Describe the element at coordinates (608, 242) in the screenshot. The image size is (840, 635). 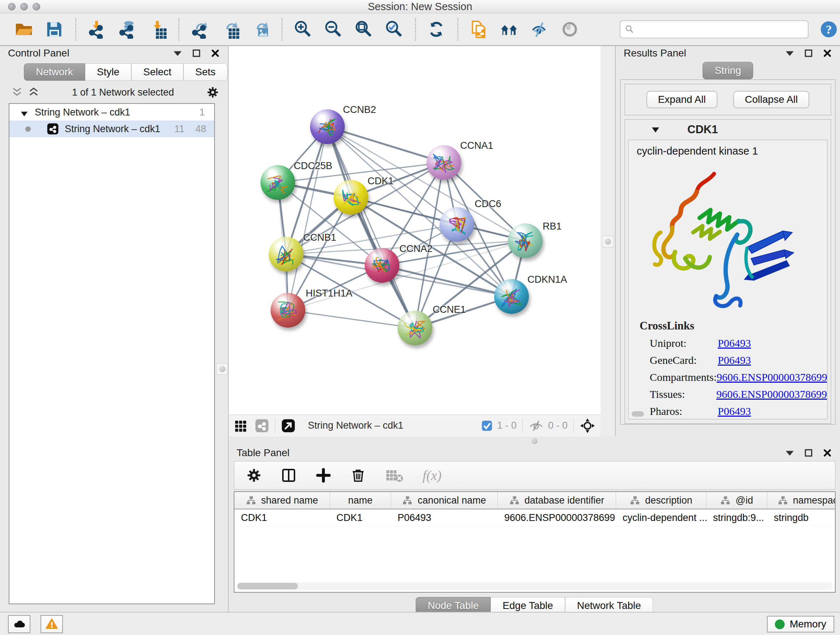
I see `right-splitter-handle` at that location.